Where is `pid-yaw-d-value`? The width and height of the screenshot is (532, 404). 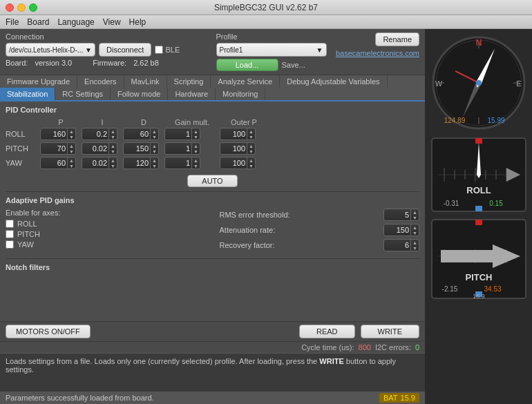
pid-yaw-d-value is located at coordinates (137, 163).